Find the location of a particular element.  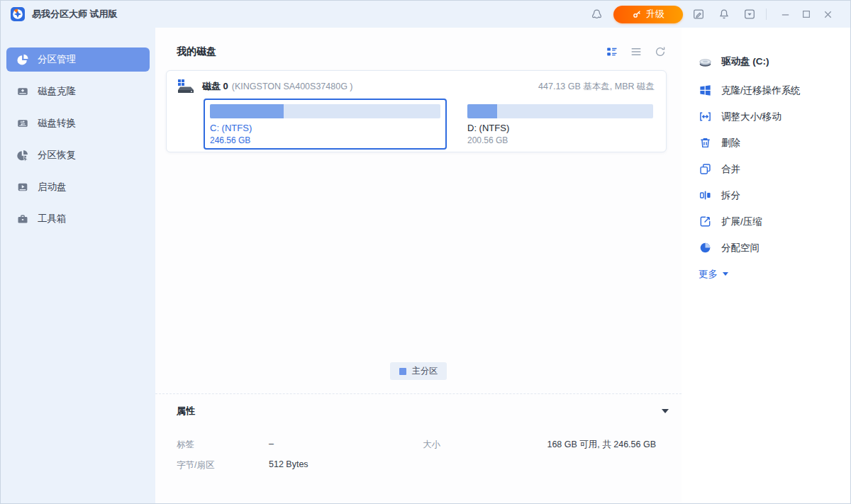

sidebar-item-label: 工具箱 is located at coordinates (52, 219).